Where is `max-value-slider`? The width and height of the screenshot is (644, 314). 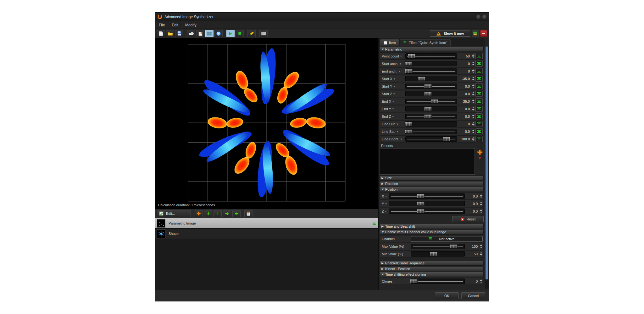
max-value-slider is located at coordinates (438, 246).